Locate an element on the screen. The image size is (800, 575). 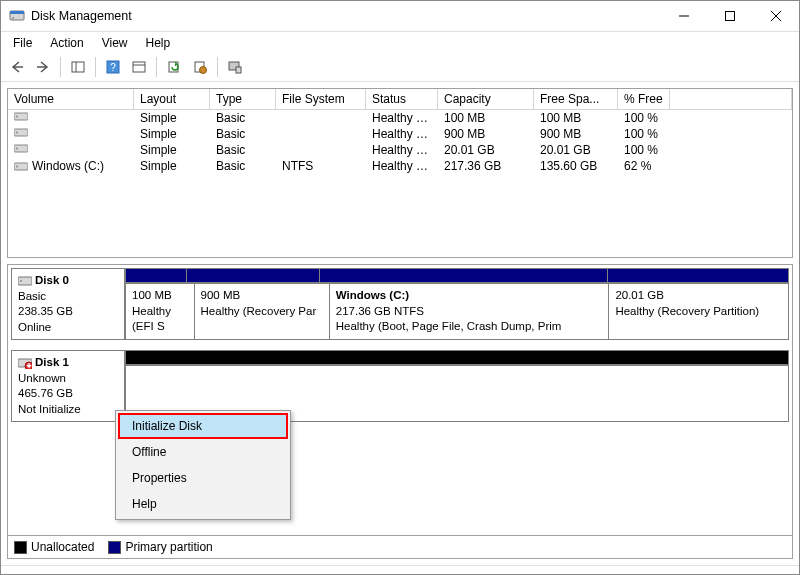
forward-button is located at coordinates (43, 67).